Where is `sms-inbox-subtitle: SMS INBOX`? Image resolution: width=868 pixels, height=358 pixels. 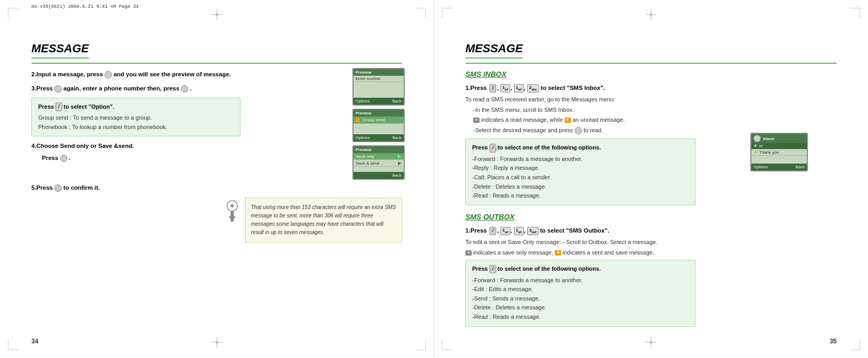
sms-inbox-subtitle: SMS INBOX is located at coordinates (651, 74).